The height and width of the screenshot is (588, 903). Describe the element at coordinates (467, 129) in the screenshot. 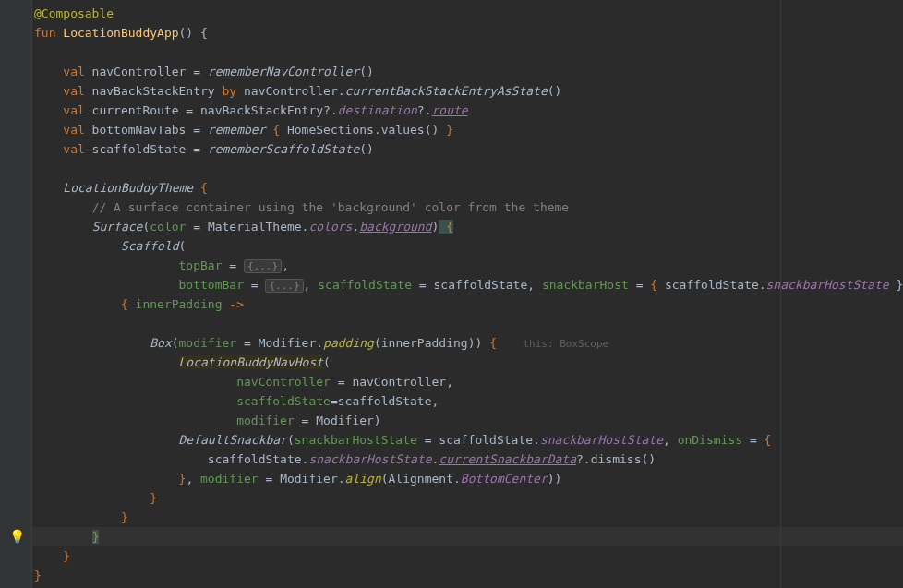

I see `code-line: val bottomNavTabs = remember { HomeSecti…` at that location.